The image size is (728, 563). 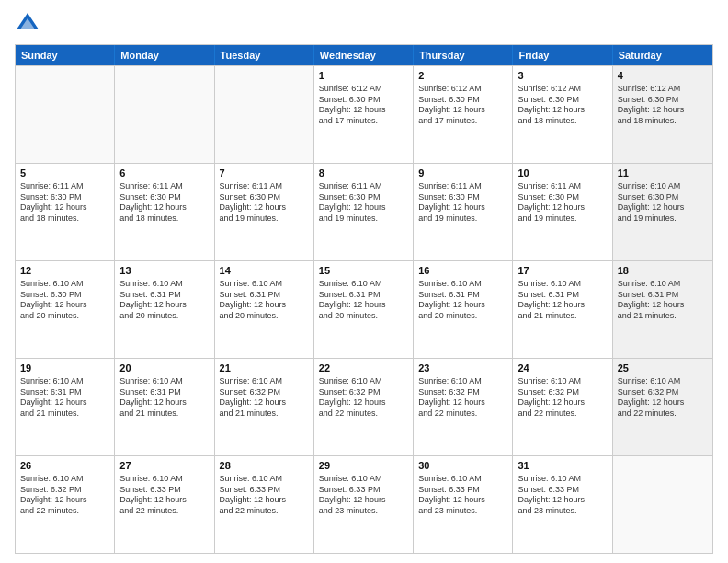 I want to click on calendar-cell-7: 7Sunrise: 6:11 AMSunset: 6:30 PMDaylight…, so click(x=265, y=212).